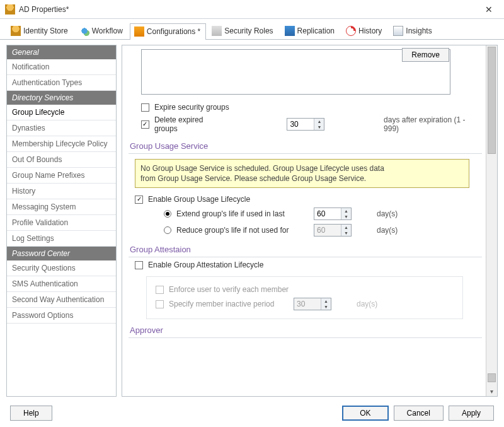  What do you see at coordinates (370, 31) in the screenshot?
I see `tab-label: History` at bounding box center [370, 31].